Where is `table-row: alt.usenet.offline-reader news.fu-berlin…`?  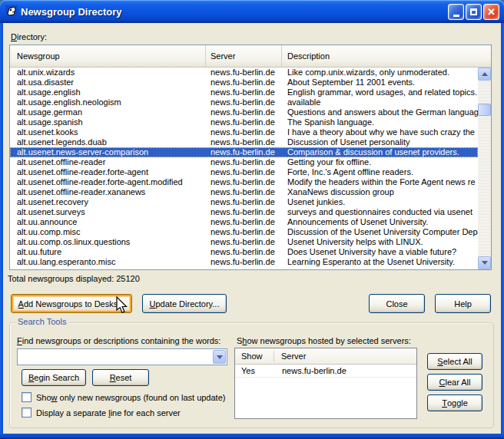 table-row: alt.usenet.offline-reader news.fu-berlin… is located at coordinates (244, 163).